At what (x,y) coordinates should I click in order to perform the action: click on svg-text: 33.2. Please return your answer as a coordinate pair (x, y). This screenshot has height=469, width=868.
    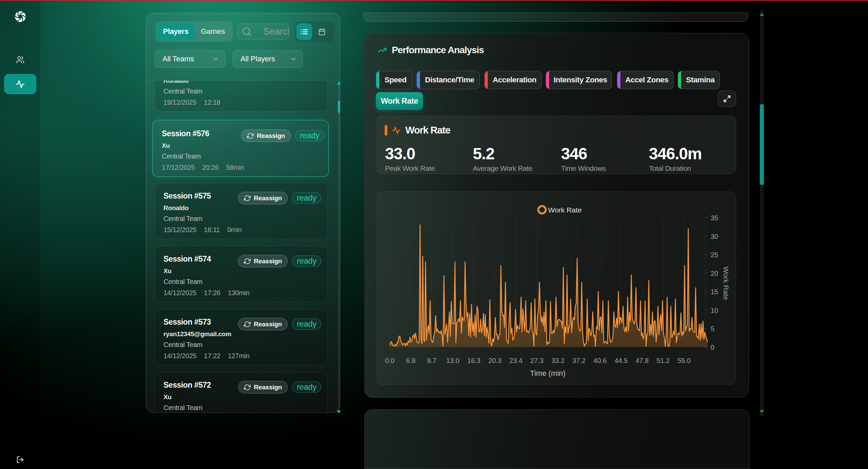
    Looking at the image, I should click on (558, 361).